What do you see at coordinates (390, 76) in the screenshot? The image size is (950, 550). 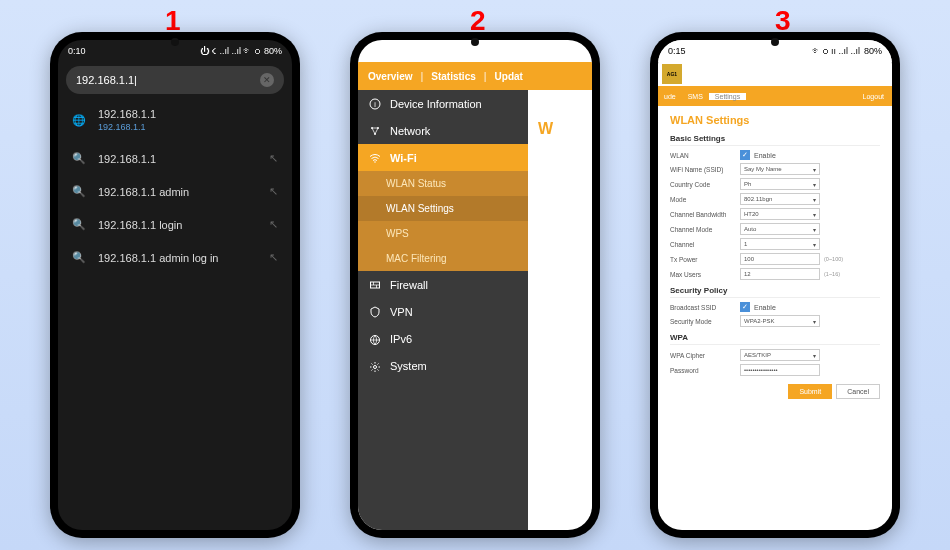 I see `top-tab: Overview` at bounding box center [390, 76].